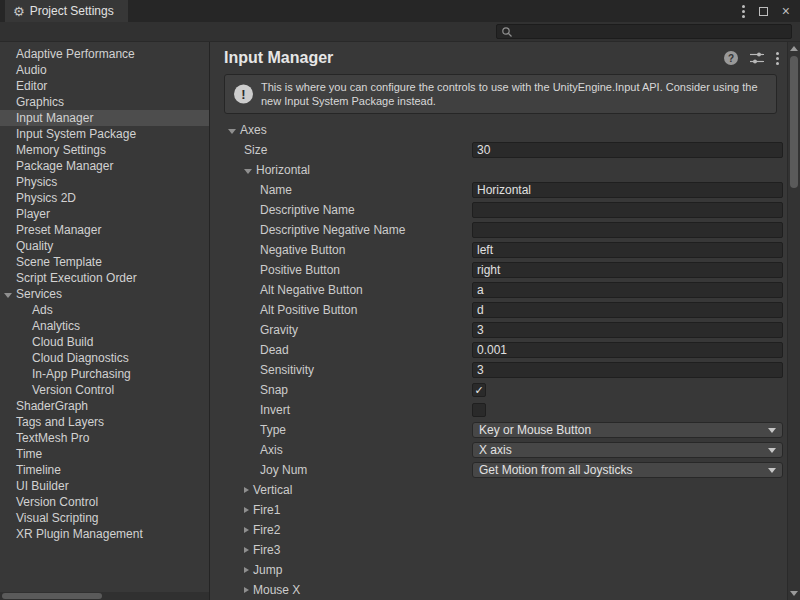 The image size is (800, 600). I want to click on sidebar-item-player: Player, so click(104, 214).